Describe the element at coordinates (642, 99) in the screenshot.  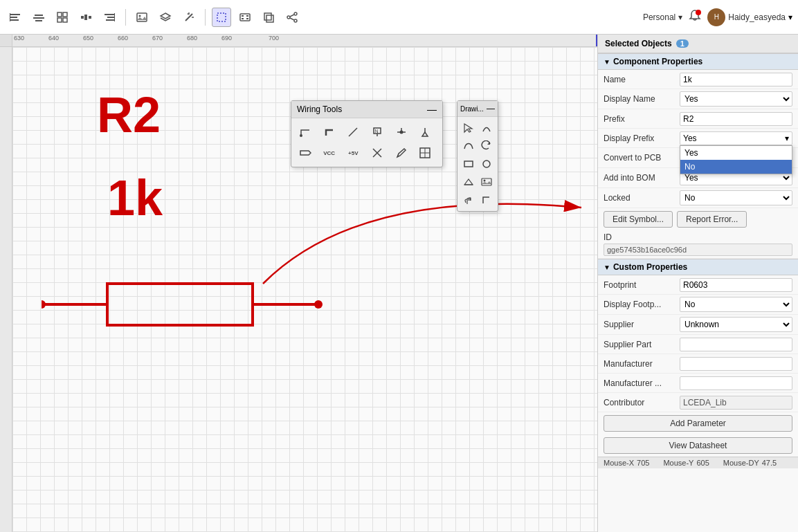
I see `prop-display-name-label: Display Name` at that location.